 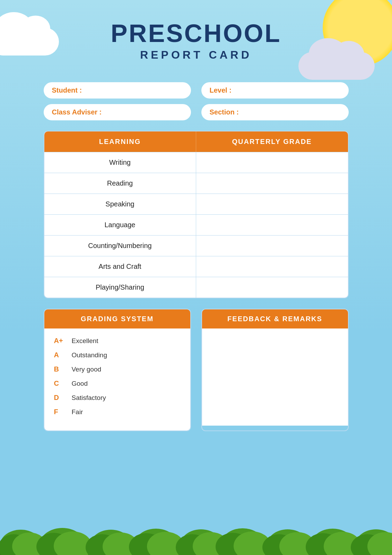 I want to click on grade-item: F Fair, so click(x=117, y=412).